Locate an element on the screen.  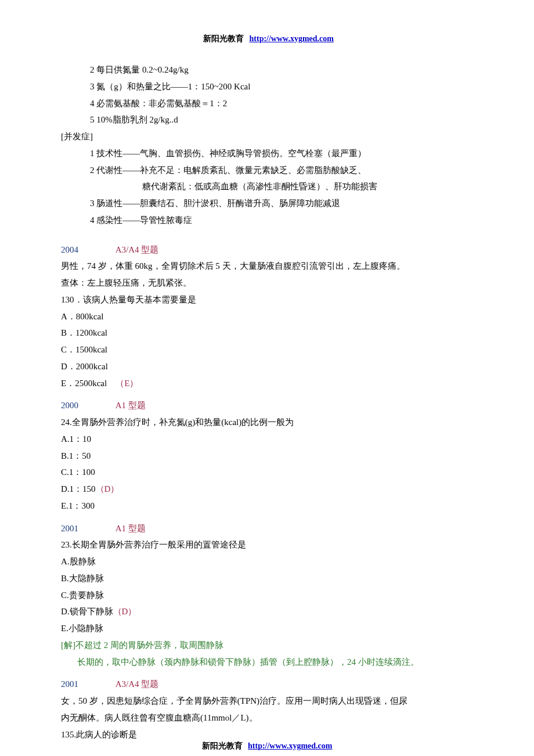
question-text: 23.长期全胃肠外营养治疗一般采用的置管途径是 is located at coordinates (268, 545).